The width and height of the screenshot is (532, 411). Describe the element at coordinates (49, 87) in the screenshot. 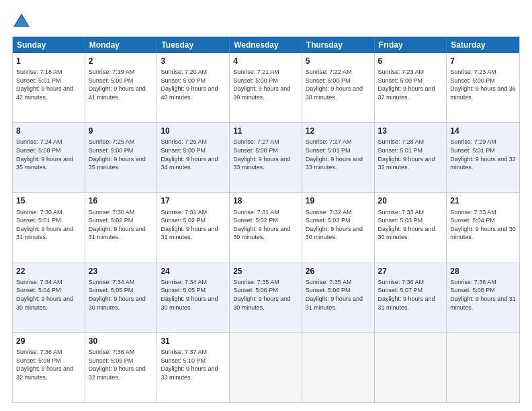

I see `day-cell-1: 1Sunrise: 7:18 AM Sunset: 5:01 PM Daylig…` at that location.